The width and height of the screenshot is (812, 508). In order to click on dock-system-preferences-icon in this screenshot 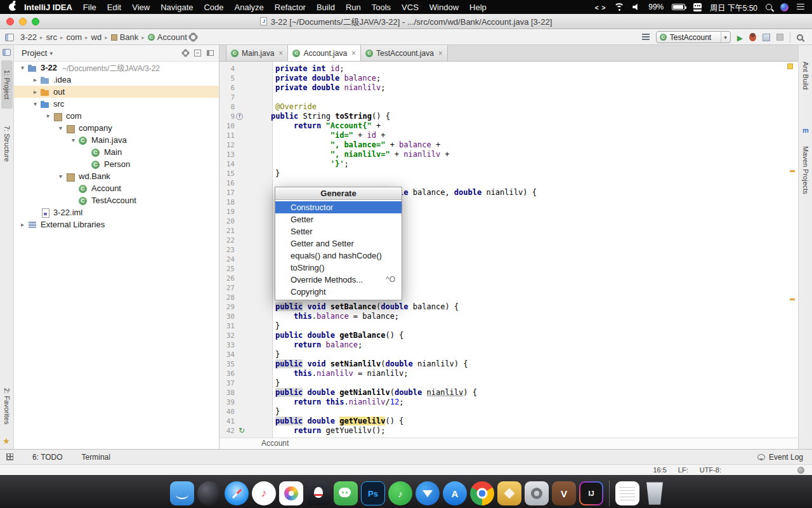, I will do `click(537, 493)`.